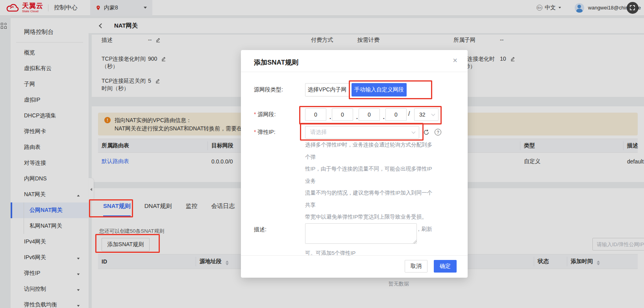 The height and width of the screenshot is (308, 644). What do you see at coordinates (260, 230) in the screenshot?
I see `description-label: 描述:` at bounding box center [260, 230].